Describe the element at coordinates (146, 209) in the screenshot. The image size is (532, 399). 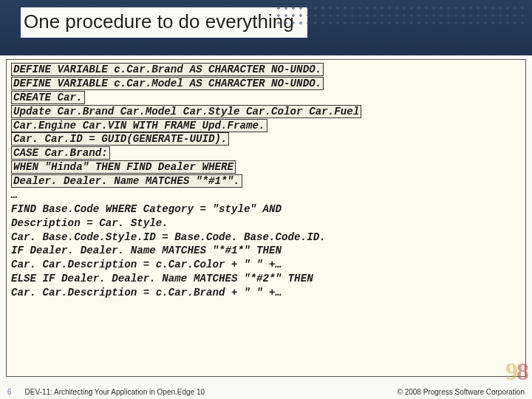
I see `code-line: FIND Base.Code WHERE Category = "style" …` at that location.